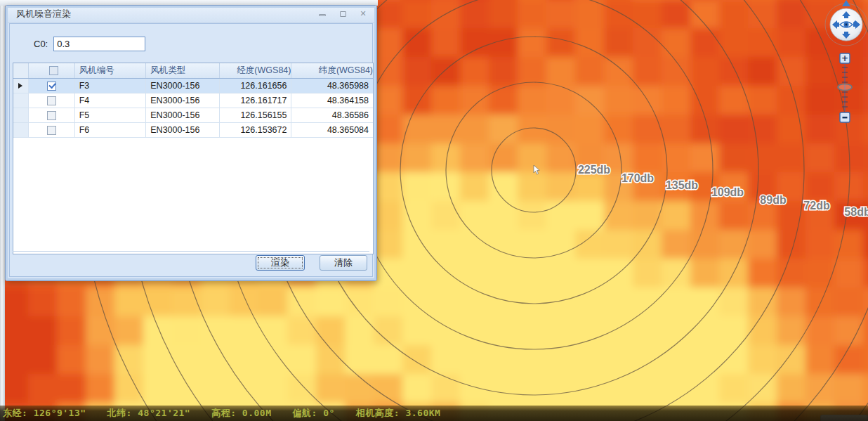 The image size is (868, 421). I want to click on table-row: F4EN3000-156126.16171748.364158, so click(193, 101).